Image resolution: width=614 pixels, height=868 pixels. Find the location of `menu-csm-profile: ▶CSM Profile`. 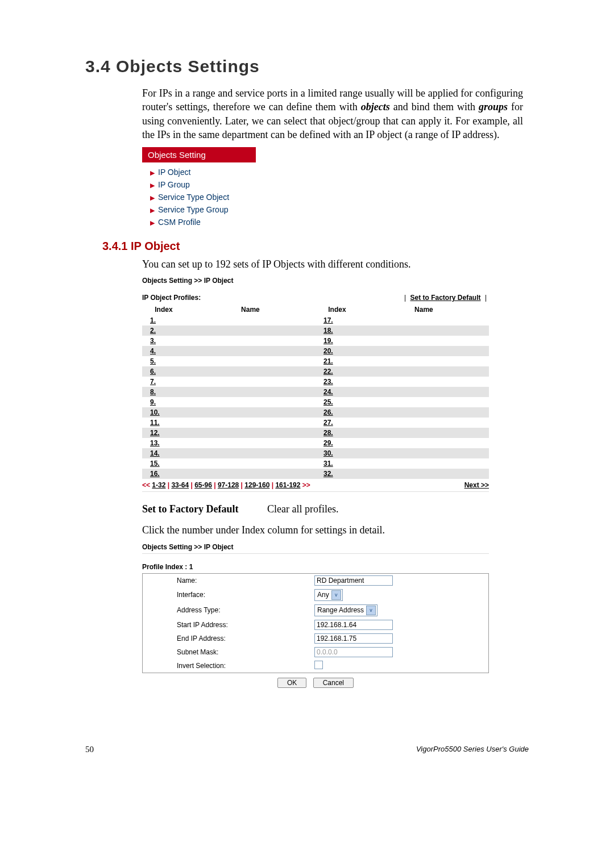

menu-csm-profile: ▶CSM Profile is located at coordinates (202, 222).